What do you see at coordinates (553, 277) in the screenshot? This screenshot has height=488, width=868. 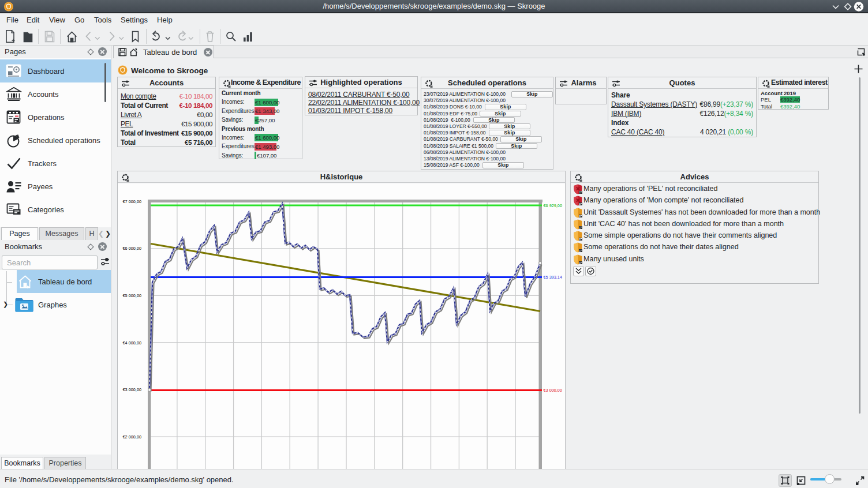 I see `svg-text: €5 393,14` at bounding box center [553, 277].